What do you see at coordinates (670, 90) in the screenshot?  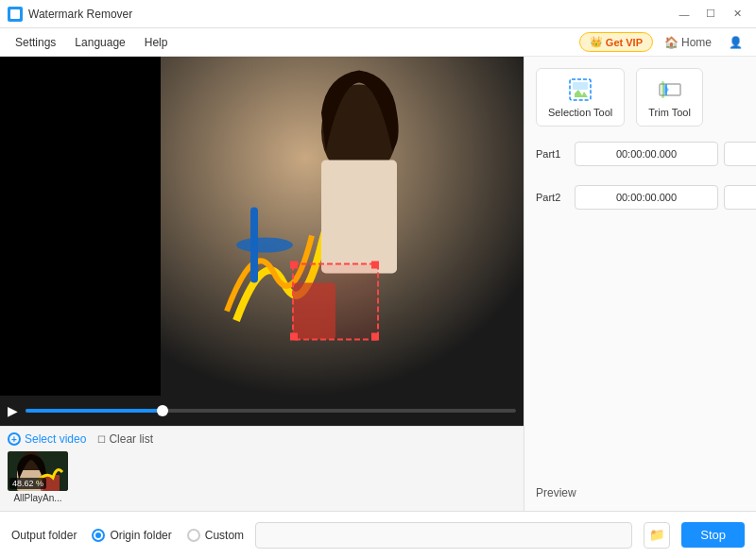 I see `trim-tool-icon` at bounding box center [670, 90].